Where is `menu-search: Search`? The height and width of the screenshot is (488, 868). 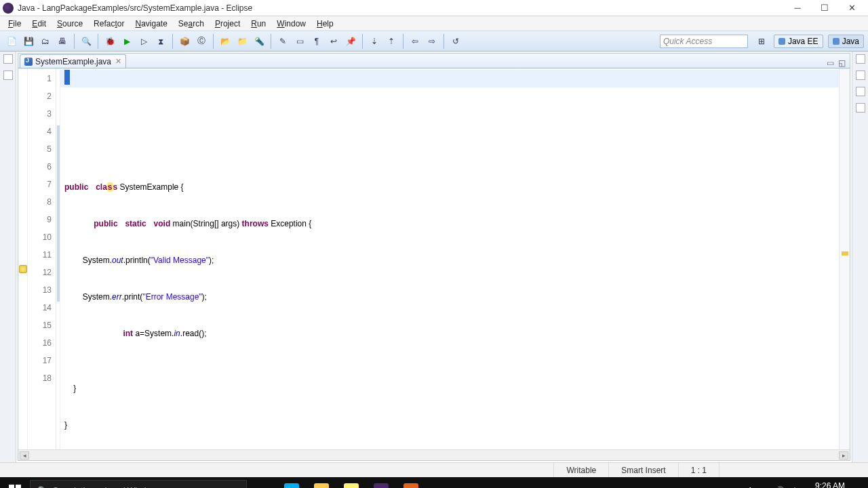 menu-search: Search is located at coordinates (191, 24).